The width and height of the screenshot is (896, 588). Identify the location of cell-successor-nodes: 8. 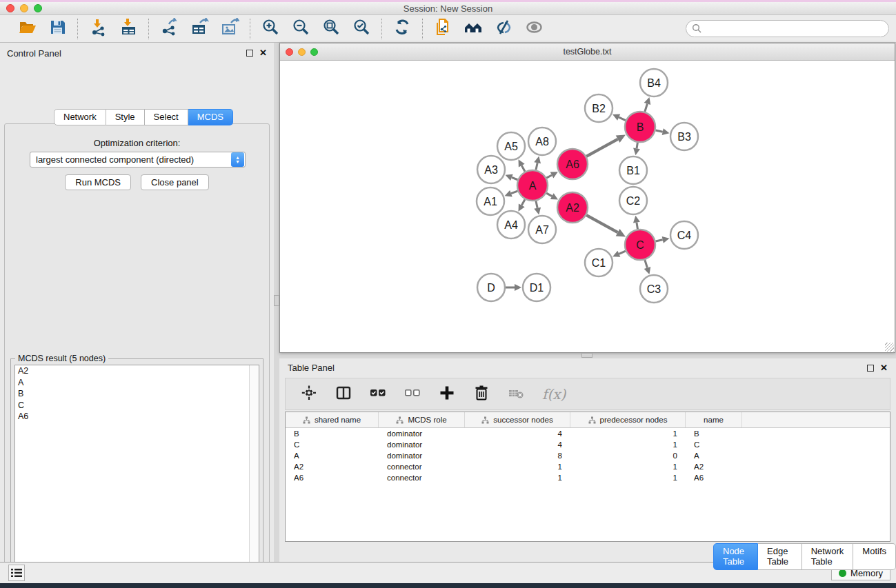
(517, 456).